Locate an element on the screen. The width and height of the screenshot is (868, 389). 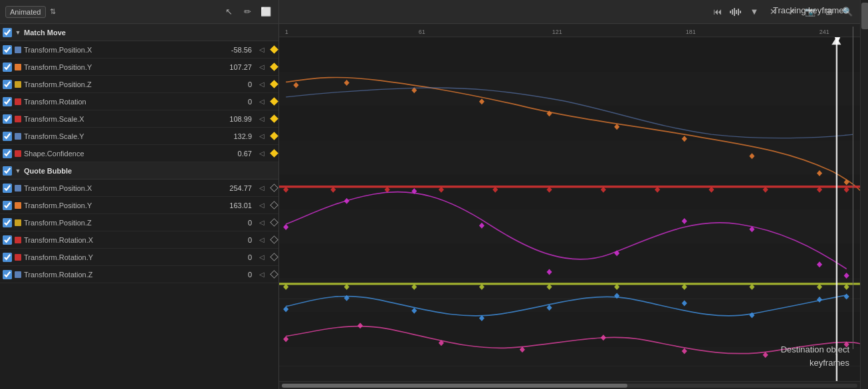
sort-icon: ⇅ is located at coordinates (53, 12).